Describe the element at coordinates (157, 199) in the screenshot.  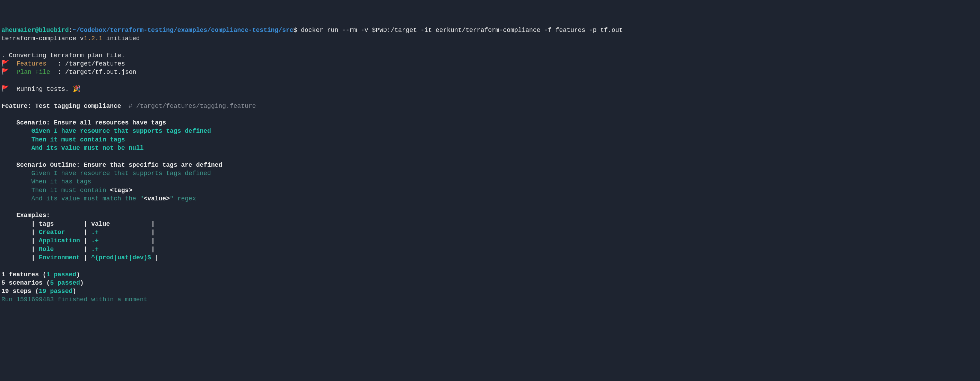
I see `value-placeholder: <value>` at that location.